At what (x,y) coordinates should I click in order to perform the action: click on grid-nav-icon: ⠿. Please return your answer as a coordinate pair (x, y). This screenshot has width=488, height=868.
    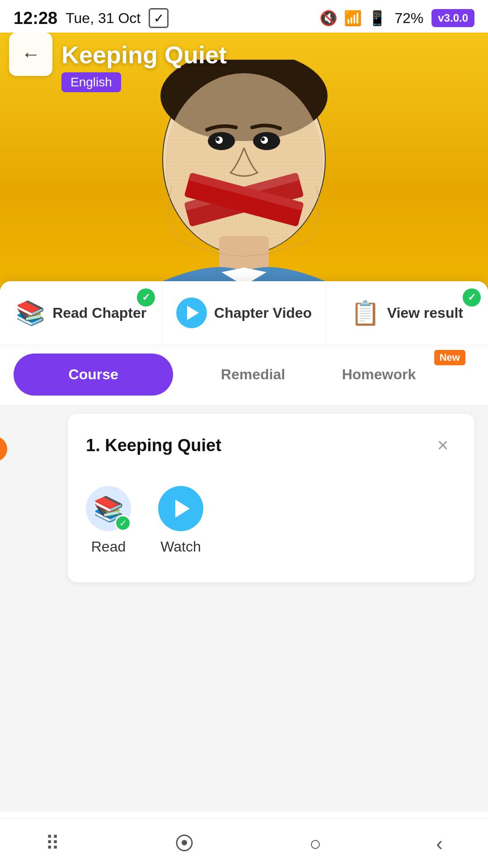
    Looking at the image, I should click on (52, 844).